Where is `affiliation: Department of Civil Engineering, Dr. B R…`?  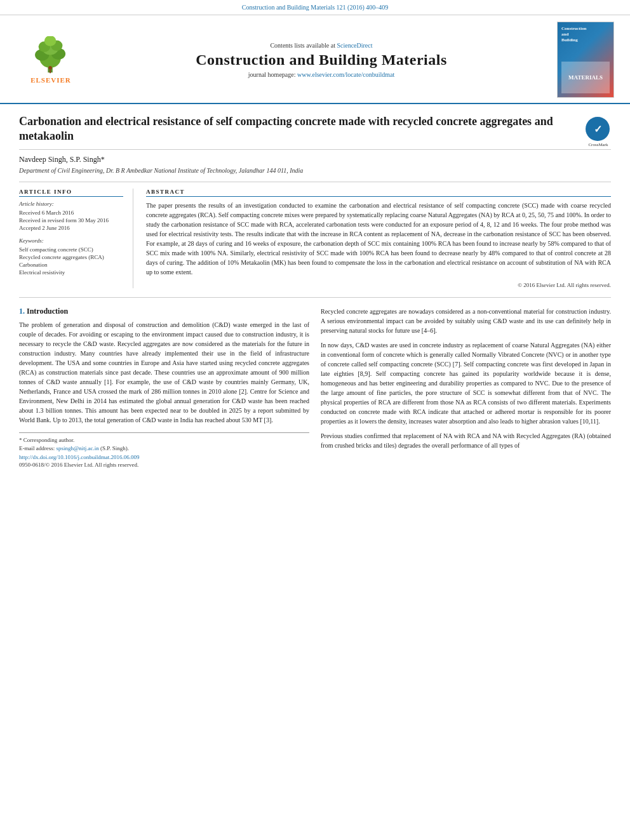
affiliation: Department of Civil Engineering, Dr. B R… is located at coordinates (315, 170).